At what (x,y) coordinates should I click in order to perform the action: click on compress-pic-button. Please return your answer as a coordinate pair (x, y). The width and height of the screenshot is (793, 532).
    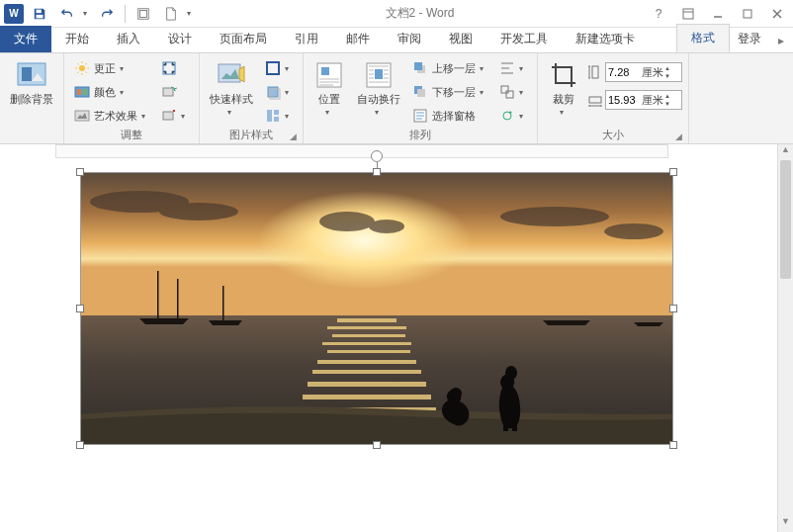
    Looking at the image, I should click on (175, 68).